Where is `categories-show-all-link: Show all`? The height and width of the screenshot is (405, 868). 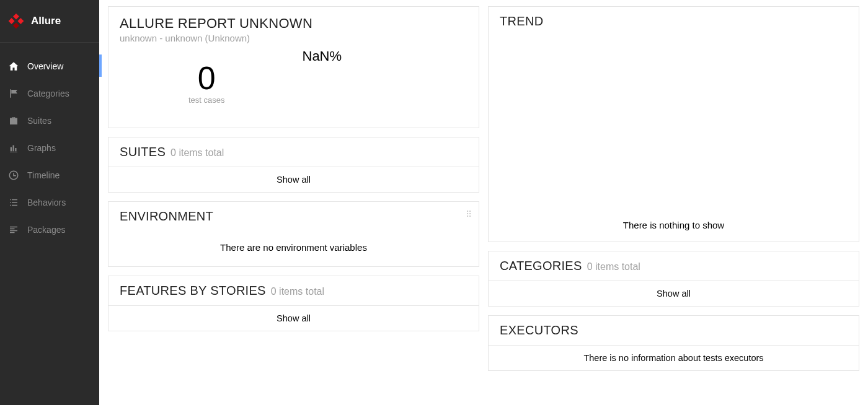
categories-show-all-link: Show all is located at coordinates (673, 294).